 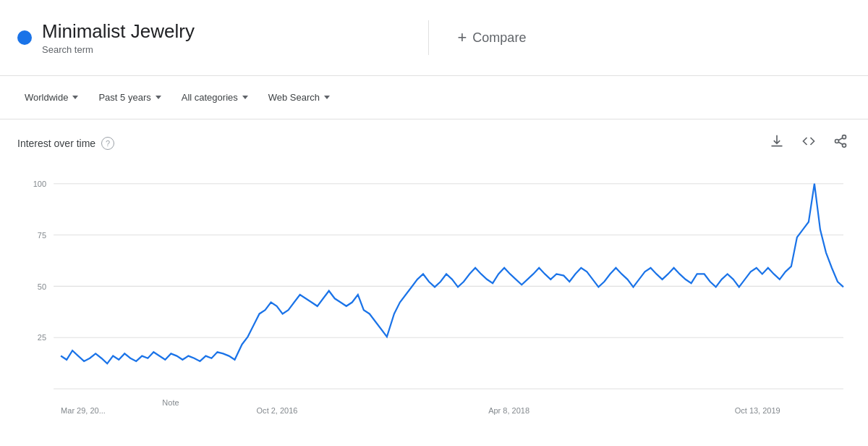 I want to click on filters-bar: Worldwide Past 5 years All categories We…, so click(x=434, y=98).